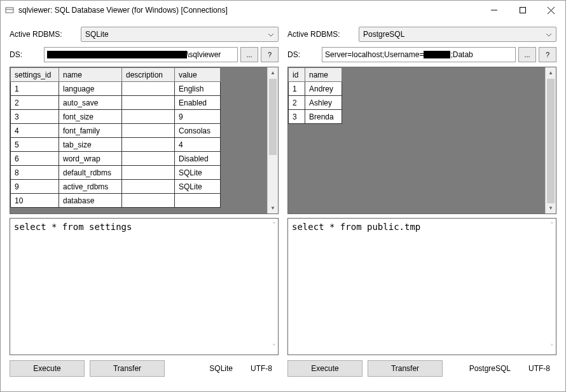 The height and width of the screenshot is (392, 566). Describe the element at coordinates (116, 145) in the screenshot. I see `table-row: 5tab_size4` at that location.